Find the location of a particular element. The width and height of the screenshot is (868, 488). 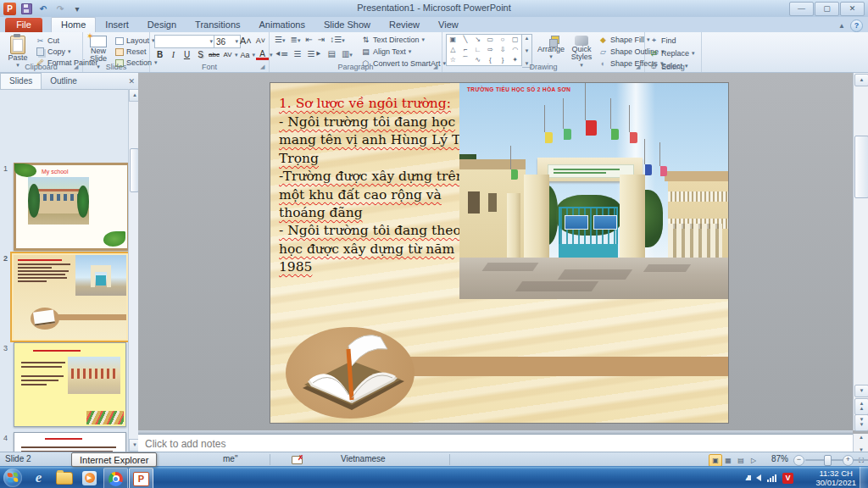

shrink-font-button: A˅ is located at coordinates (261, 41).